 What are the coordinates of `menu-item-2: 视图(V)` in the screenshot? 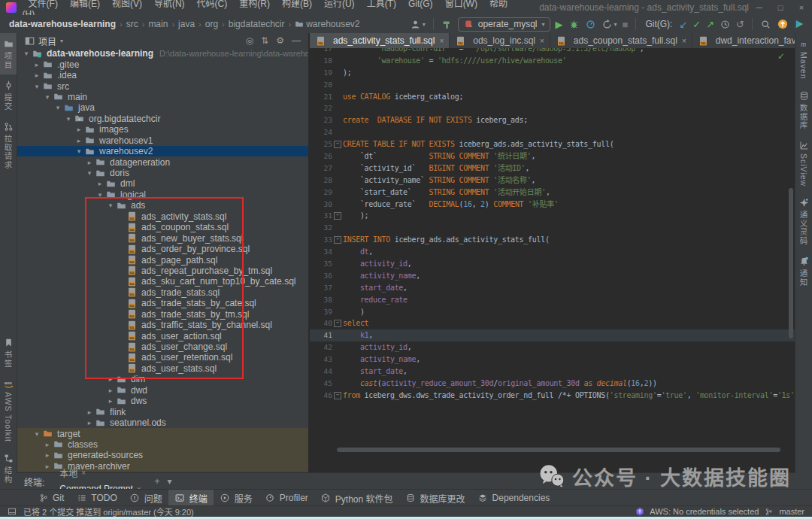 It's located at (127, 5).